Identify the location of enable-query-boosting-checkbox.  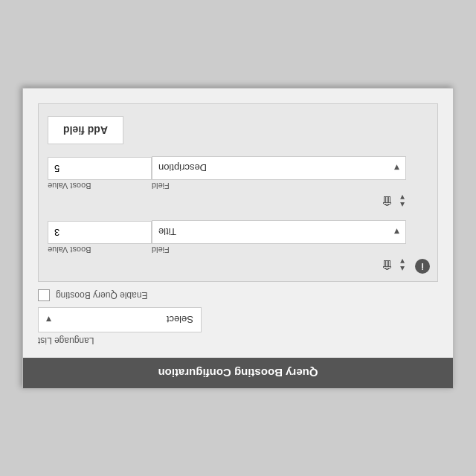
(44, 295).